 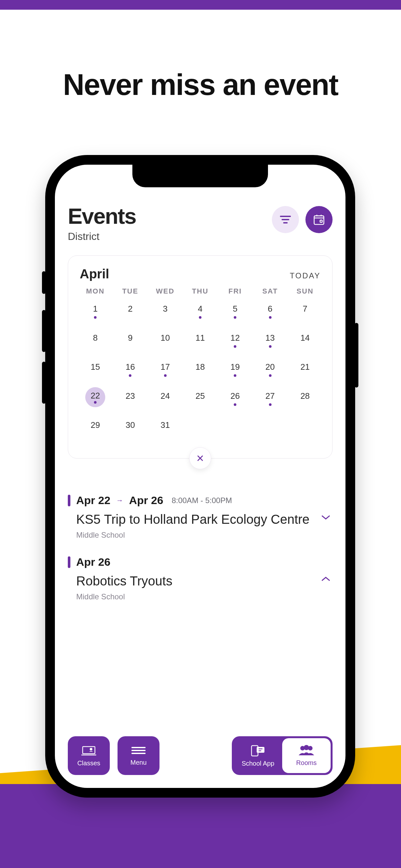 I want to click on event-end-date: Apr 26, so click(x=146, y=500).